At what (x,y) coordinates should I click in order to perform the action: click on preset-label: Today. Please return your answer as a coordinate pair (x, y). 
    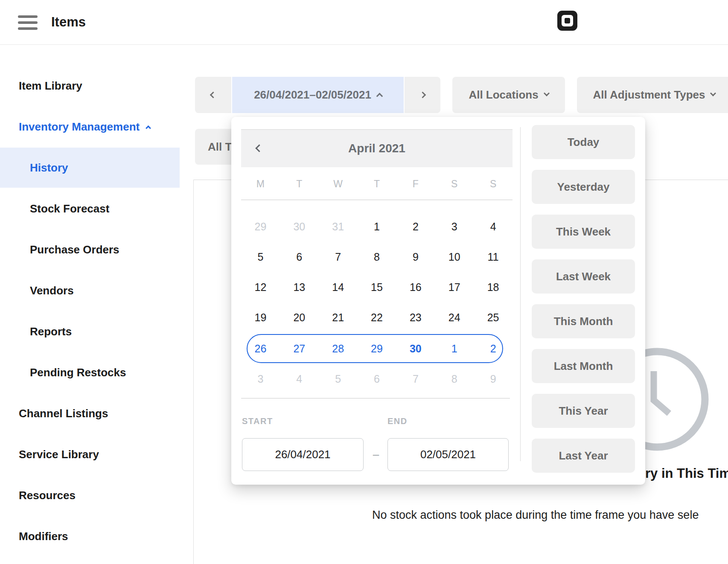
    Looking at the image, I should click on (584, 142).